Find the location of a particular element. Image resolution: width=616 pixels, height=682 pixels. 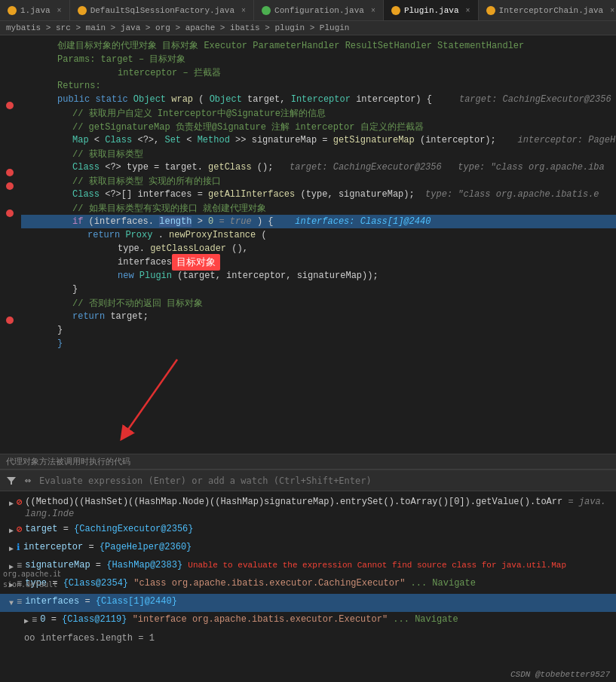

breadcrumb: mybatis > src > main > java > org > apac… is located at coordinates (308, 29).